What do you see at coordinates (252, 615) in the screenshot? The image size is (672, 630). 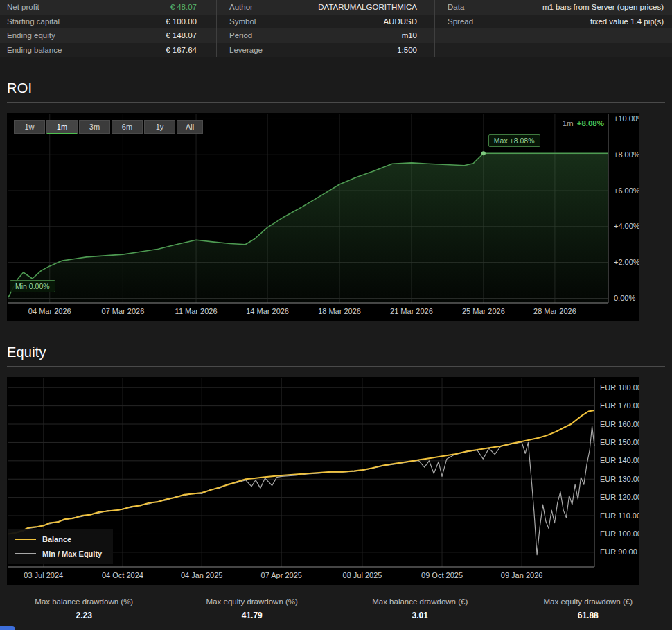 I see `max-equity-dd-pct-value: 41.79` at bounding box center [252, 615].